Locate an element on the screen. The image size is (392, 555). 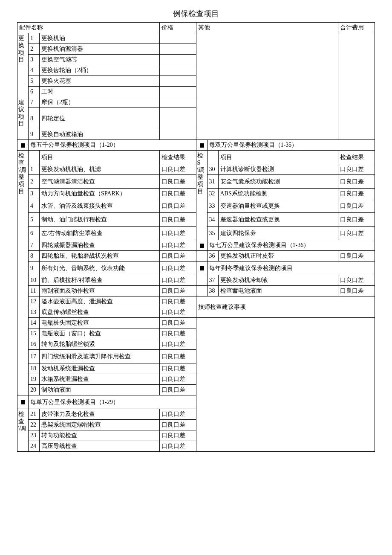
chk-n: 15 is located at coordinates (34, 334).